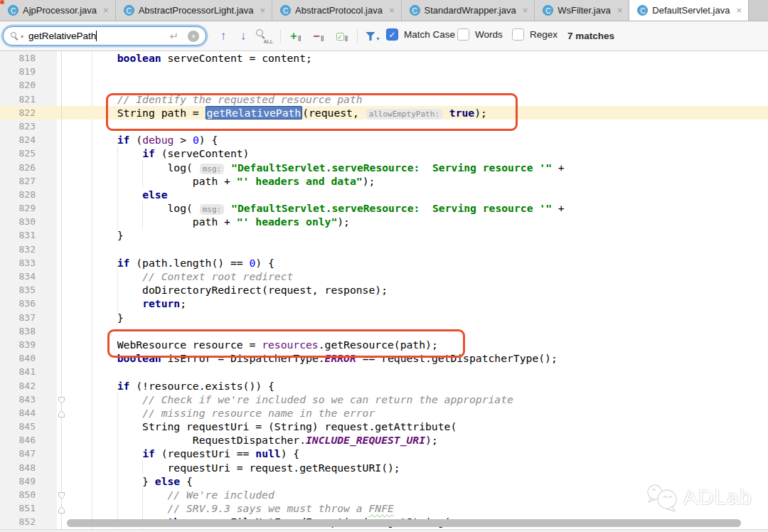 The height and width of the screenshot is (532, 768). Describe the element at coordinates (296, 36) in the screenshot. I see `add-occurrence-button: +Ⅱ` at that location.